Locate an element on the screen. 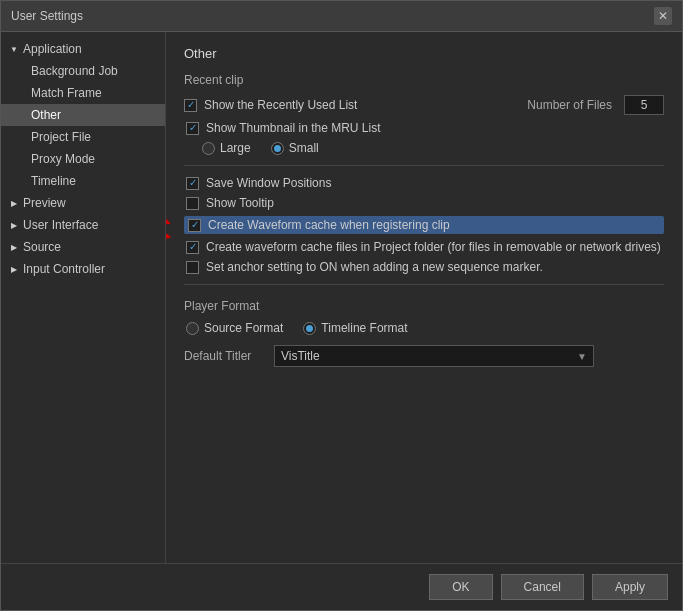 The height and width of the screenshot is (611, 683). show-recently-used-label: Show the Recently Used List is located at coordinates (280, 105).